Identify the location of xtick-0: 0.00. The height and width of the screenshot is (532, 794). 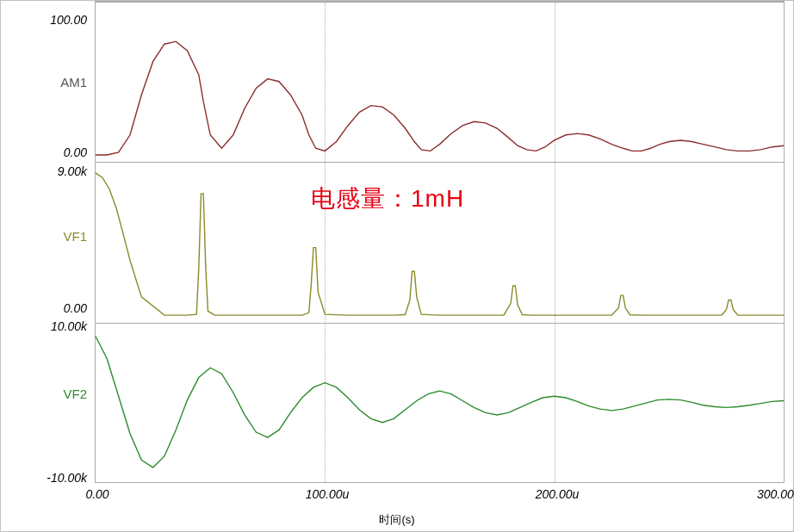
(97, 494).